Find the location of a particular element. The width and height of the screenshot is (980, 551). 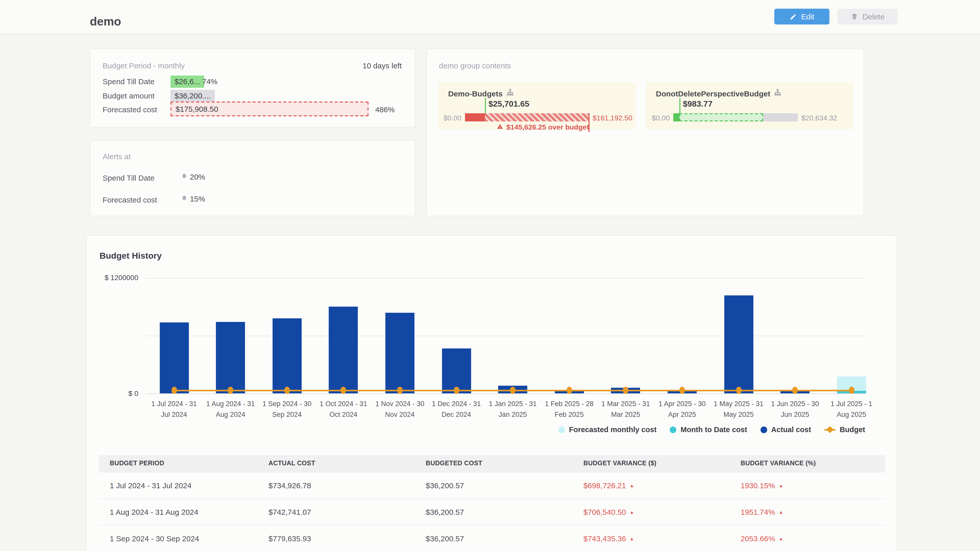

legend-item-budget: Budget is located at coordinates (845, 430).